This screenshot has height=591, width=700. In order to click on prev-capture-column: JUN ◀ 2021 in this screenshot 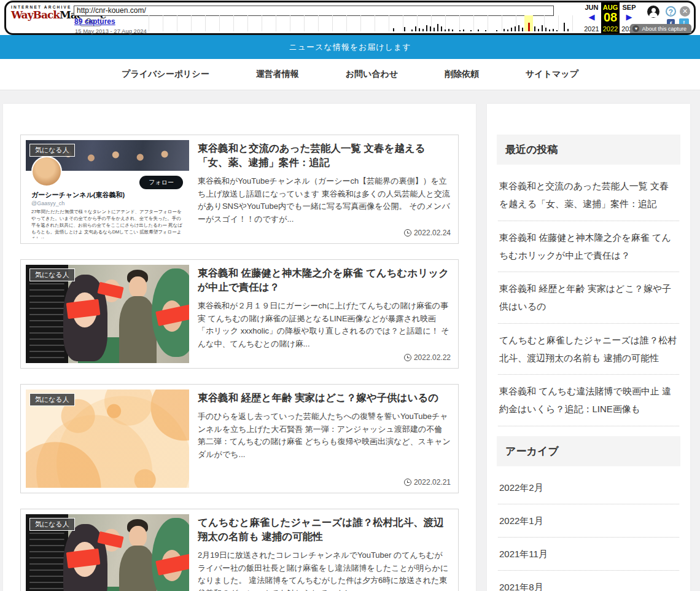, I will do `click(592, 18)`.